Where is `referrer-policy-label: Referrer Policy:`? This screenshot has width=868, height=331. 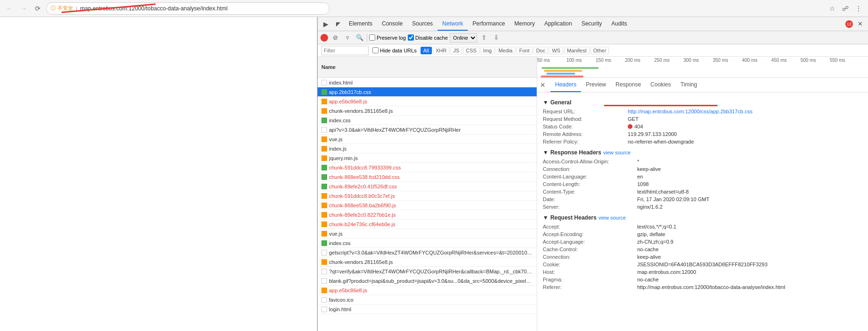
referrer-policy-label: Referrer Policy: is located at coordinates (585, 142).